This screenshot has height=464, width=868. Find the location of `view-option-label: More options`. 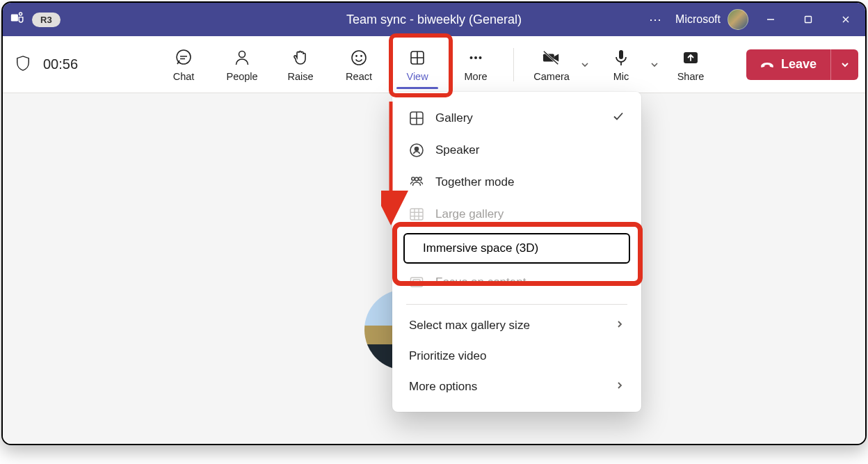

view-option-label: More options is located at coordinates (443, 387).